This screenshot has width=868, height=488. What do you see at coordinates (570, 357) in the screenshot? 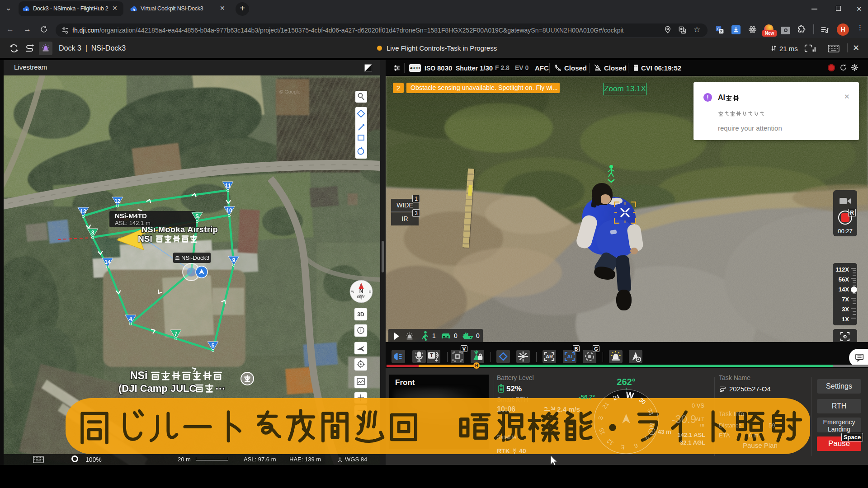
I see `svg-text: AI` at bounding box center [570, 357].